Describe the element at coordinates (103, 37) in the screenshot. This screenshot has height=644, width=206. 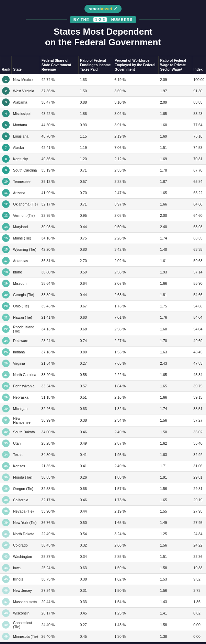
I see `main-title: States Most Dependent on the Federal Gov…` at that location.